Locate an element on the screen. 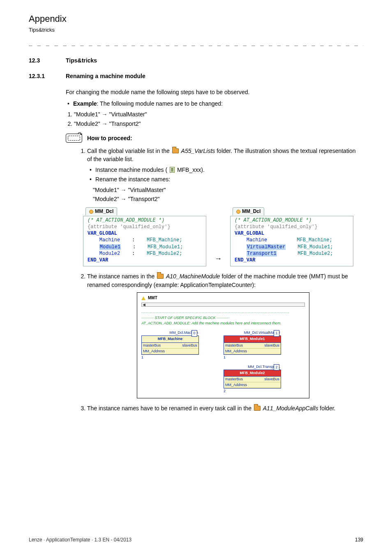 The height and width of the screenshot is (555, 392). block-title: MFB_Machine is located at coordinates (170, 339).